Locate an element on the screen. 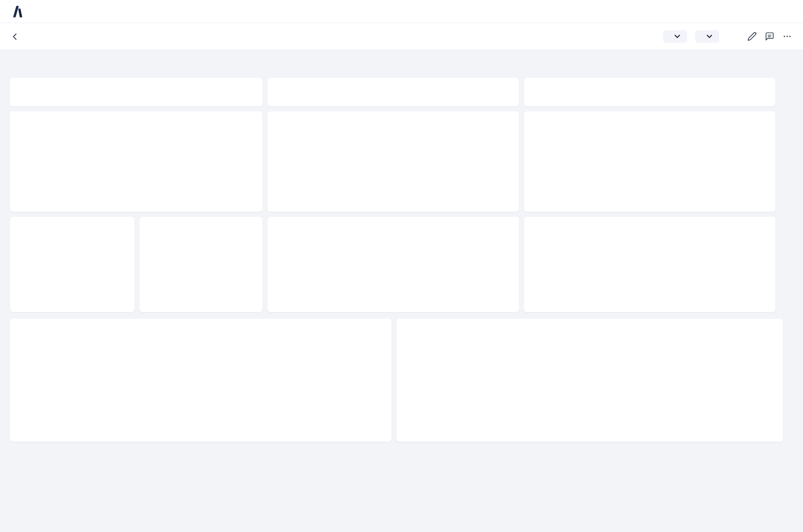 The image size is (803, 532). process-volumes-bar-chart is located at coordinates (72, 255).